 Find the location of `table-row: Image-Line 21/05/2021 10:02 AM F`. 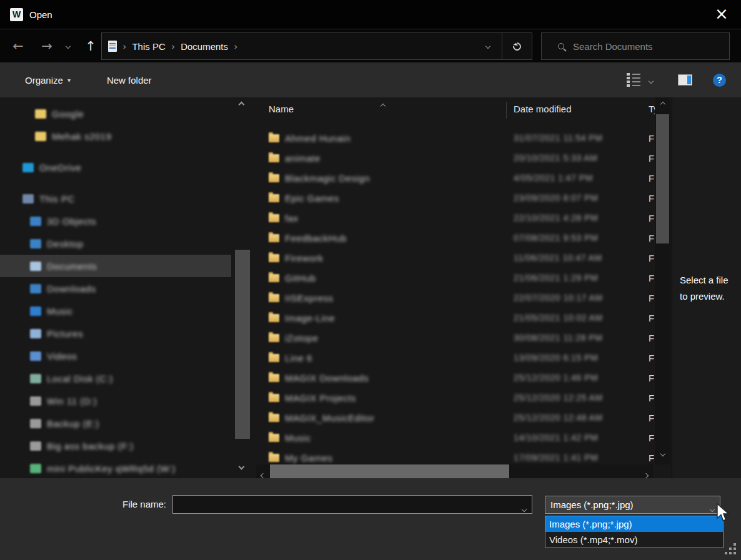

table-row: Image-Line 21/05/2021 10:02 AM F is located at coordinates (464, 318).